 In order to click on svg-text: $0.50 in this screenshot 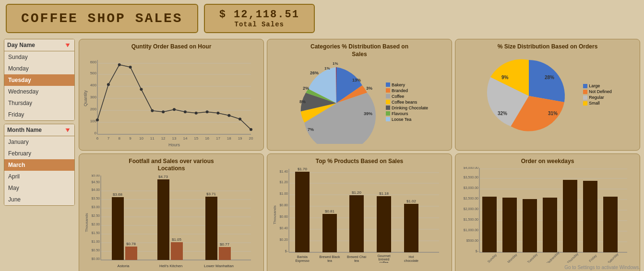, I will do `click(95, 250)`.